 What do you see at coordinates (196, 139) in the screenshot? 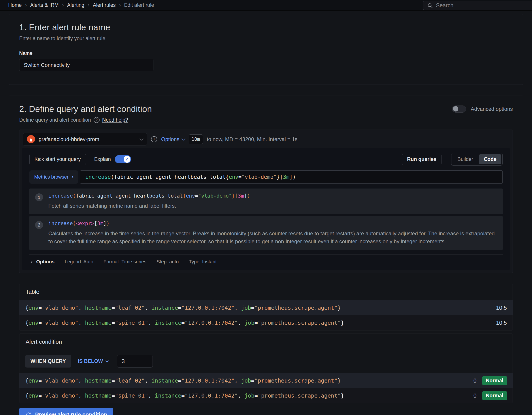
I see `interval-chip: 10m` at bounding box center [196, 139].